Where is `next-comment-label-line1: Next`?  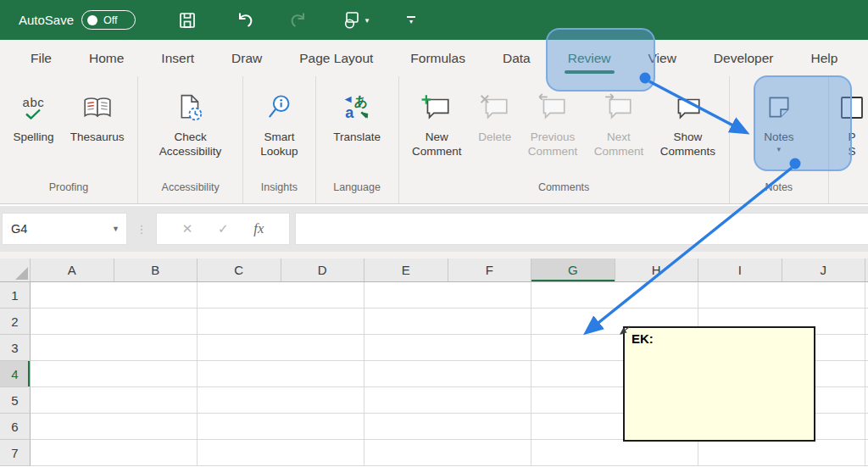
next-comment-label-line1: Next is located at coordinates (619, 137).